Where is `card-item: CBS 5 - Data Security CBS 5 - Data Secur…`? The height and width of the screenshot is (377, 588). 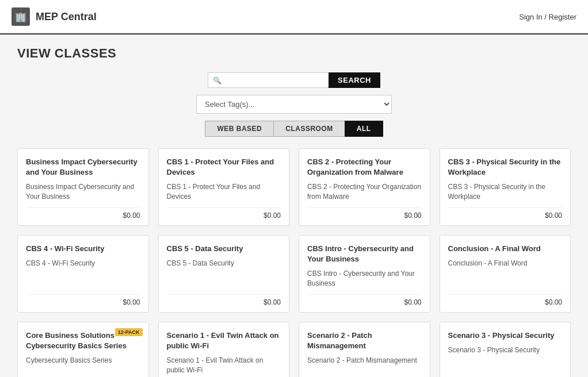
card-item: CBS 5 - Data Security CBS 5 - Data Secur… is located at coordinates (224, 274).